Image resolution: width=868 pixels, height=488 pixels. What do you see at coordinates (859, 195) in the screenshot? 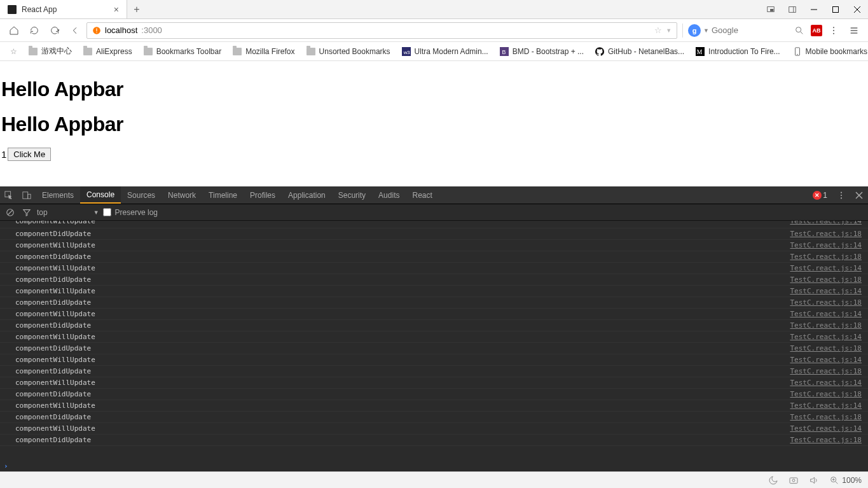
I see `devtools-close-icon` at bounding box center [859, 195].